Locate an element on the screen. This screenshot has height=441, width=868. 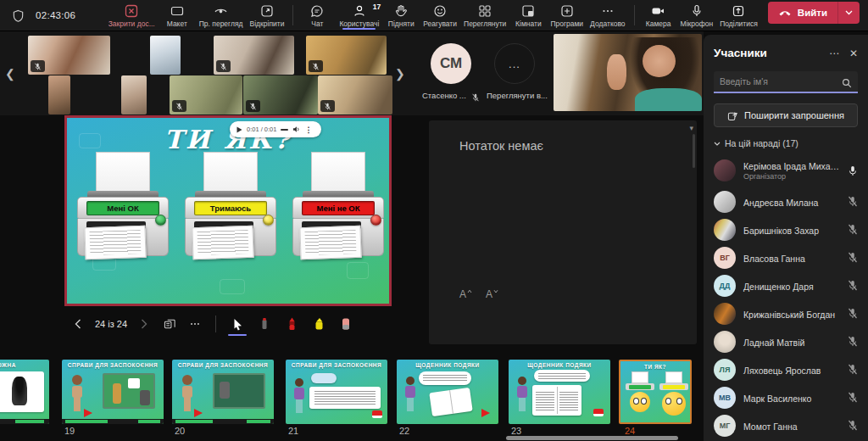
leave-button: Вийти is located at coordinates (814, 13).